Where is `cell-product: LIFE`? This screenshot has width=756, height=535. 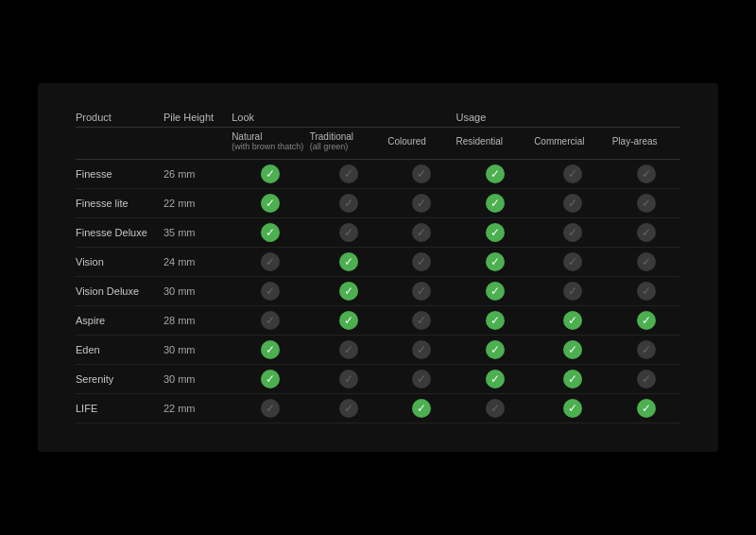
cell-product: LIFE is located at coordinates (119, 408).